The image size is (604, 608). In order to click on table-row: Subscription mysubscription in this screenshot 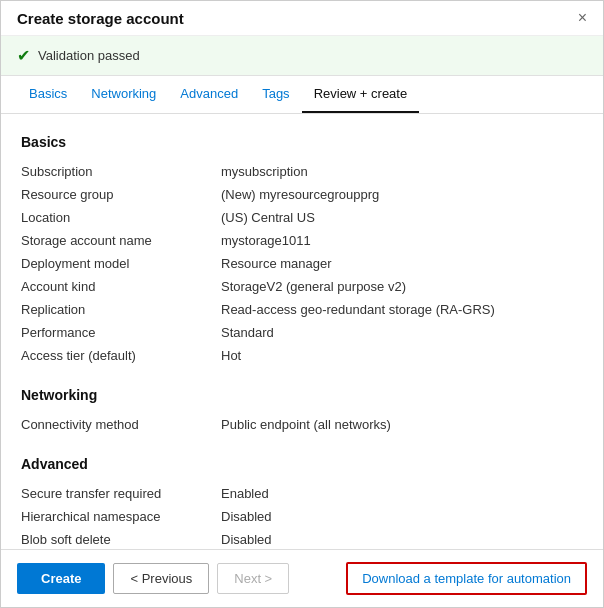, I will do `click(302, 172)`.